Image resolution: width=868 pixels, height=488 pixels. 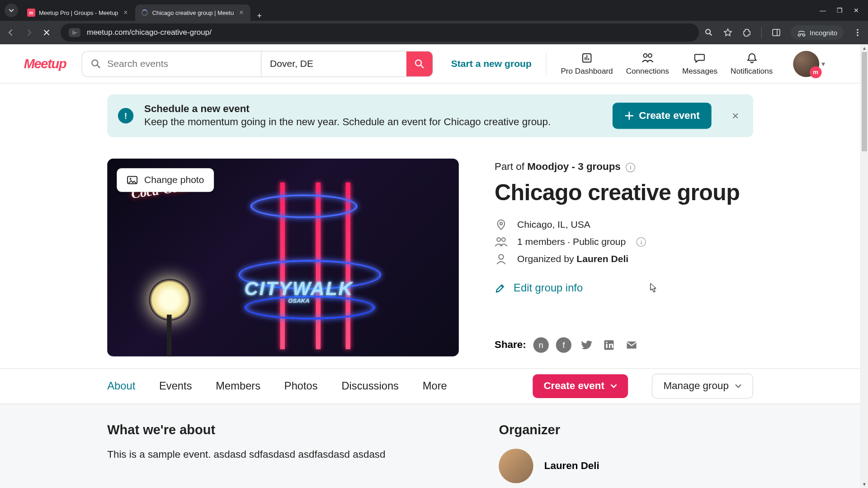 I want to click on members-text: 1 members · Public group, so click(x=571, y=242).